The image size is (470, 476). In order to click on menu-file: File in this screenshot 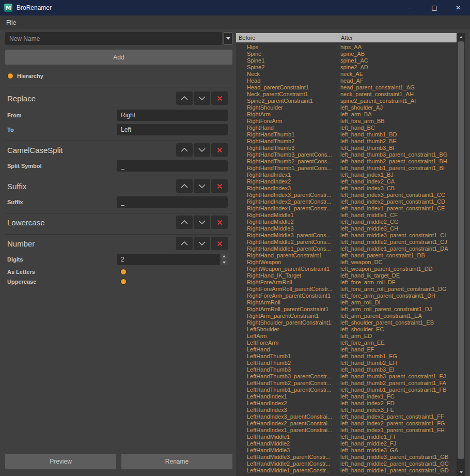, I will do `click(11, 23)`.